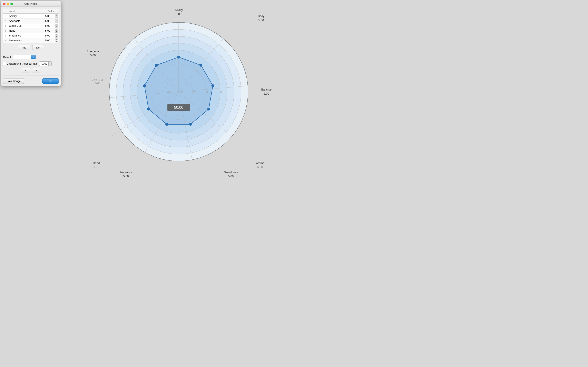 This screenshot has height=367, width=588. I want to click on label-fragrance: Fragrance 5.00, so click(126, 174).